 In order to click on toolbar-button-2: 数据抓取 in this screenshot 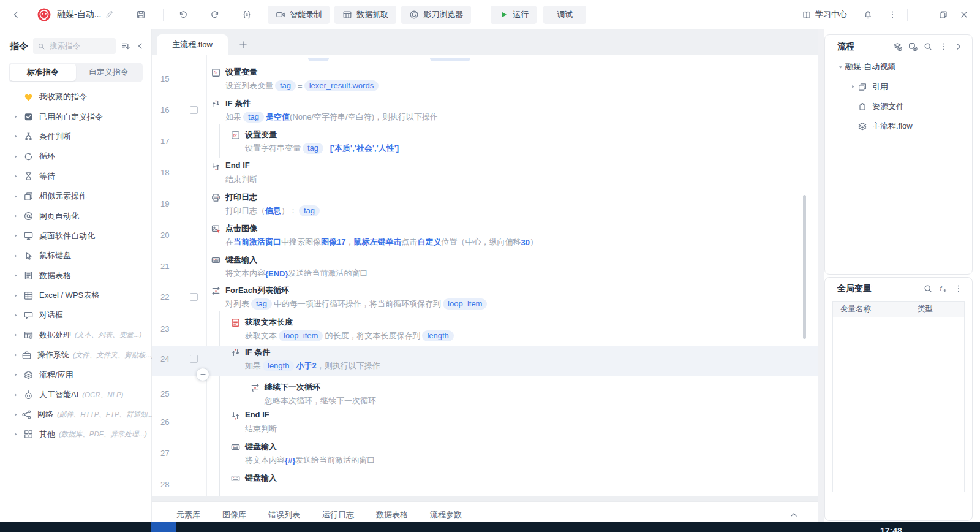, I will do `click(365, 15)`.